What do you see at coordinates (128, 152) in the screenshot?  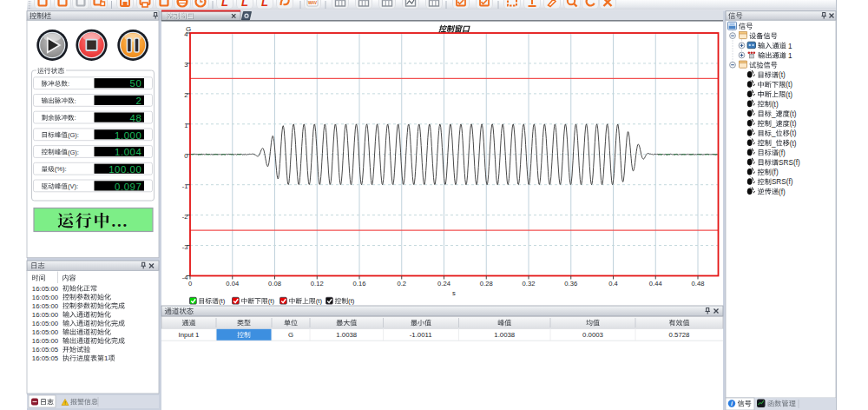 I see `svg-text: 1.004` at bounding box center [128, 152].